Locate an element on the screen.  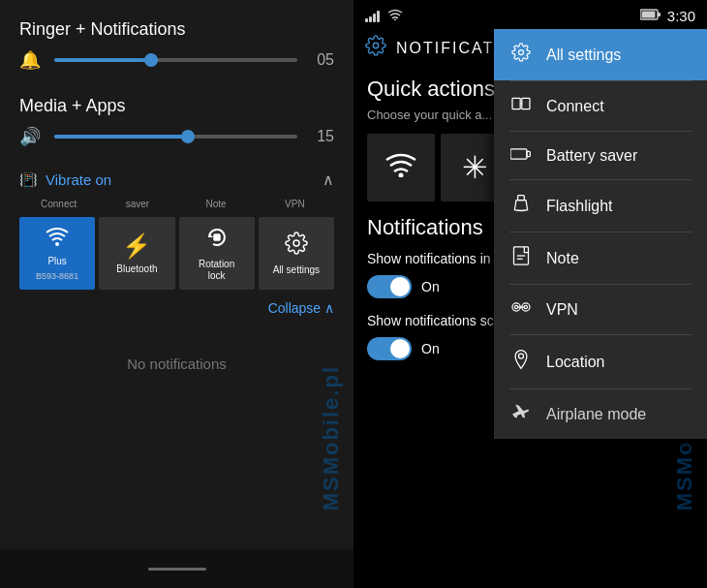
collapse-button: Collapse ∧ is located at coordinates (301, 308).